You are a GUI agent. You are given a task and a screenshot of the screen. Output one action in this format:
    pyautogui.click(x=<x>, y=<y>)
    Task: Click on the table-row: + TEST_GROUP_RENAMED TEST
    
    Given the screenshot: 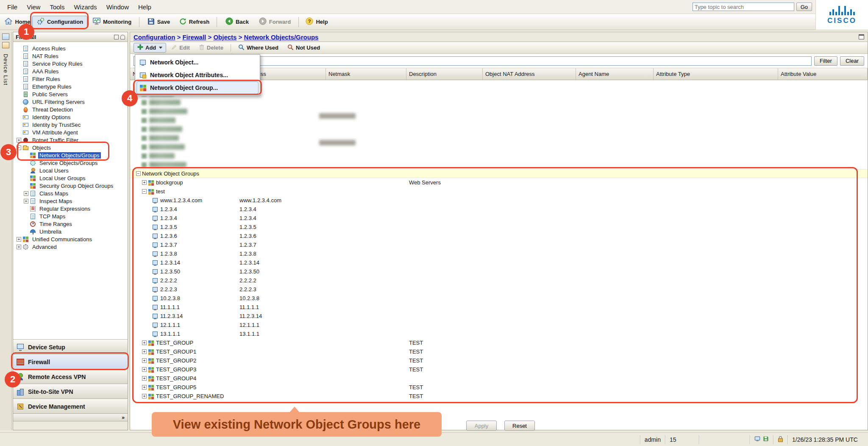 What is the action you would take?
    pyautogui.click(x=499, y=396)
    